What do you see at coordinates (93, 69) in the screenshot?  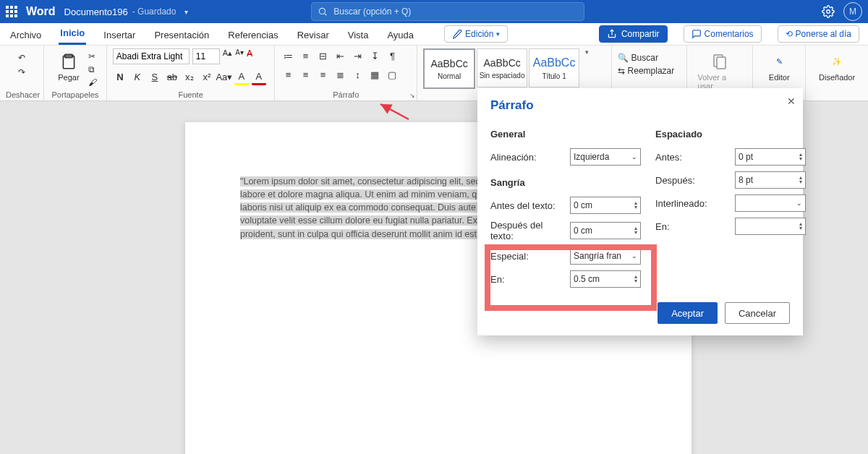 I see `copy-button: ⧉` at bounding box center [93, 69].